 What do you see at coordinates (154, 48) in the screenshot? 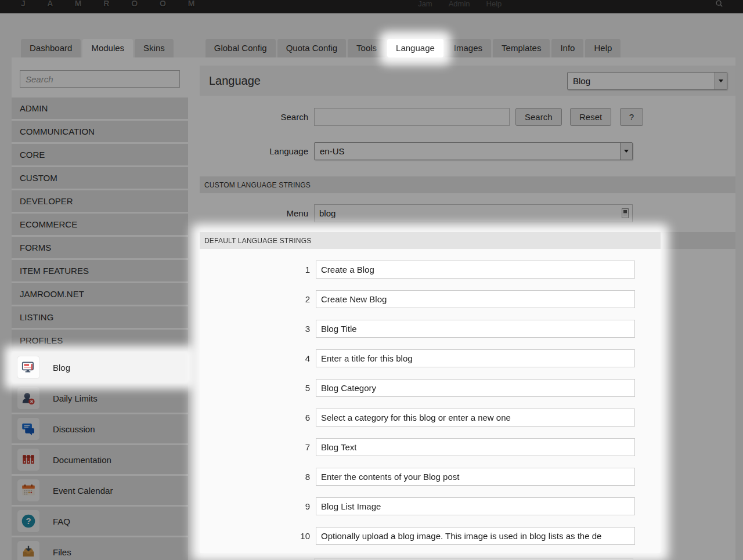
I see `tab-label: Skins` at bounding box center [154, 48].